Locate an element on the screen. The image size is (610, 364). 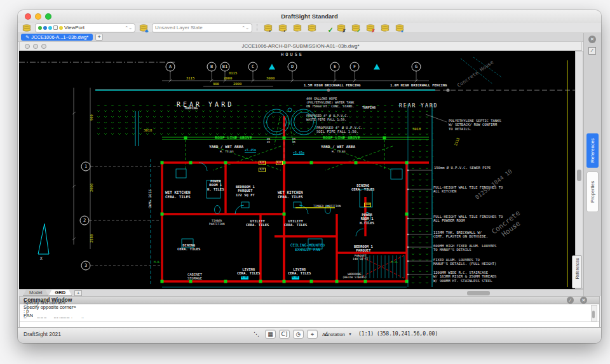
drafting-toggles: ⋱▦C]◷⌖∠ is located at coordinates (291, 334).